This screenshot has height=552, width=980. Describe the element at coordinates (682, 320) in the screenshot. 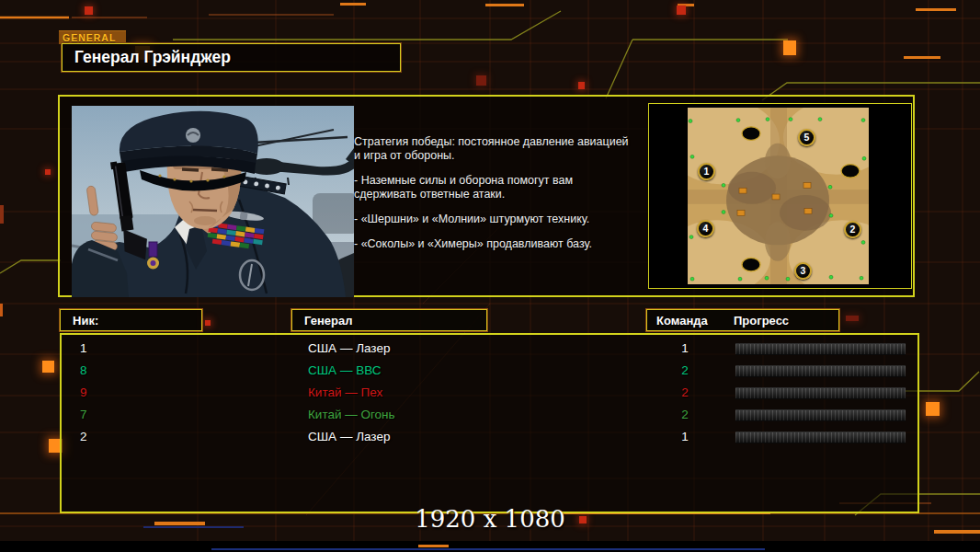

I see `header-team-label: Команда` at that location.